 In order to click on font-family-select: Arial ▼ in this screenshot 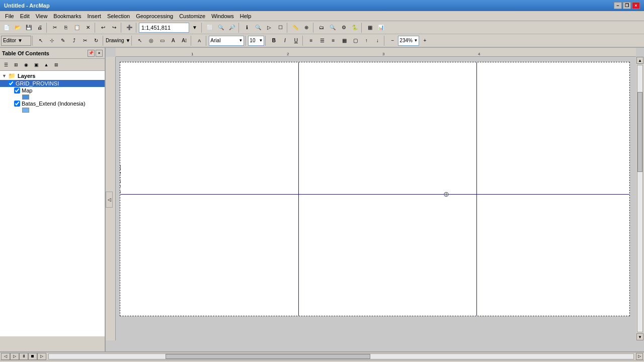, I will do `click(226, 41)`.